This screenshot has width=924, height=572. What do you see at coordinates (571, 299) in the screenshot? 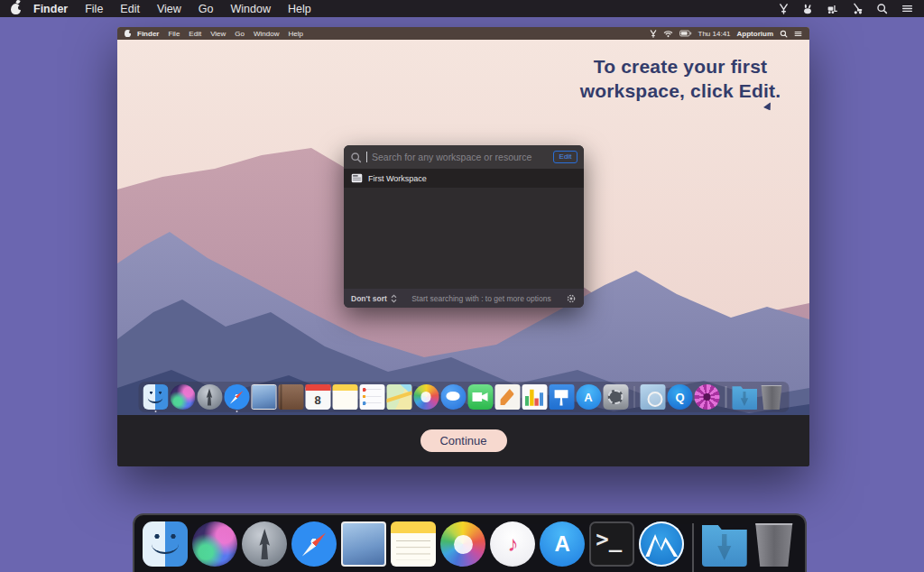
I see `gear-icon` at bounding box center [571, 299].